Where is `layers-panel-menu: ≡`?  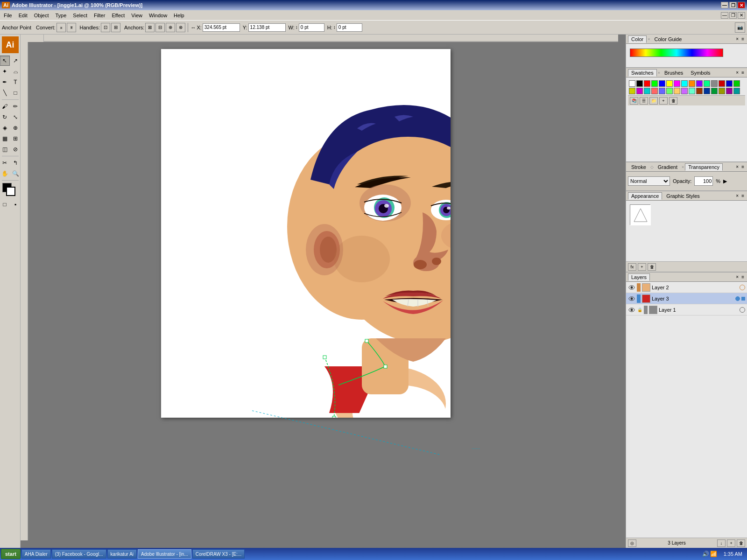
layers-panel-menu: ≡ is located at coordinates (743, 277).